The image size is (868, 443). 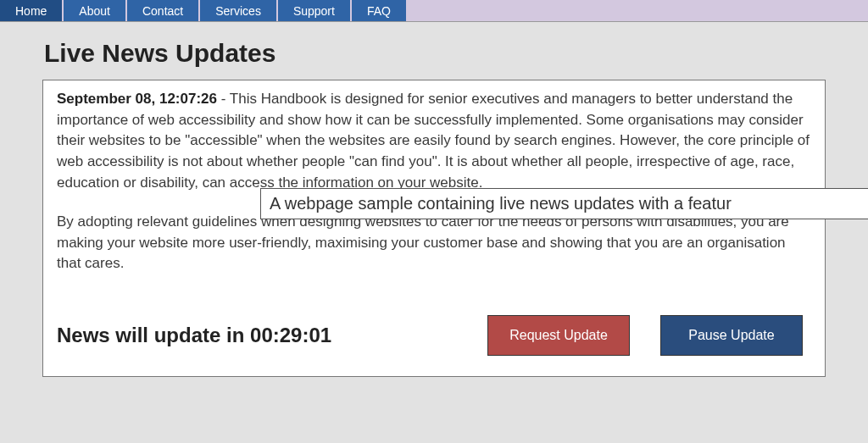 I want to click on countdown-text: News will update in 00:29:01, so click(x=194, y=335).